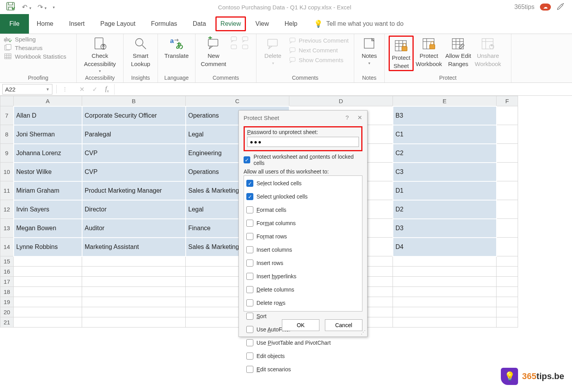  I want to click on row-header: 13, so click(7, 228).